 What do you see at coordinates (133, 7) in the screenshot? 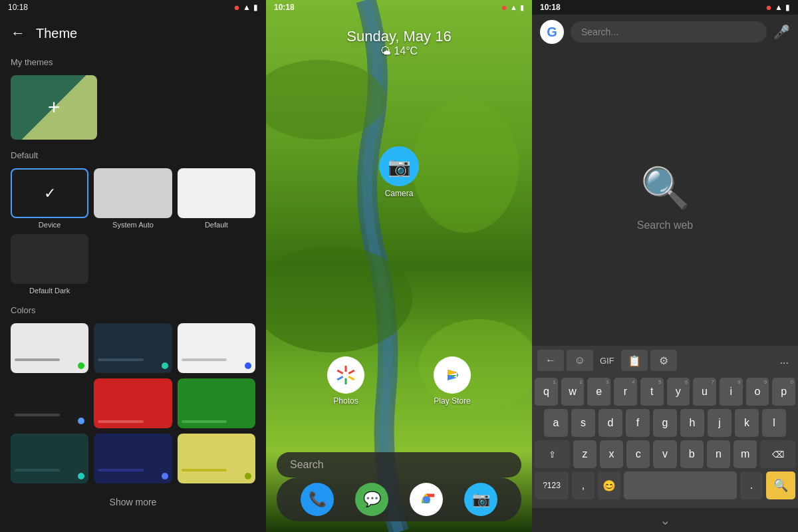
I see `status-bar-theme: 10:18 ⏺ ▲ ▮` at bounding box center [133, 7].